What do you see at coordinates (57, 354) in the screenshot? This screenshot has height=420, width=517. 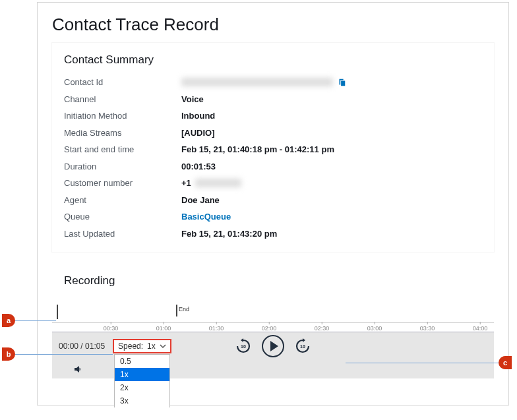 I see `callout-b: b` at bounding box center [57, 354].